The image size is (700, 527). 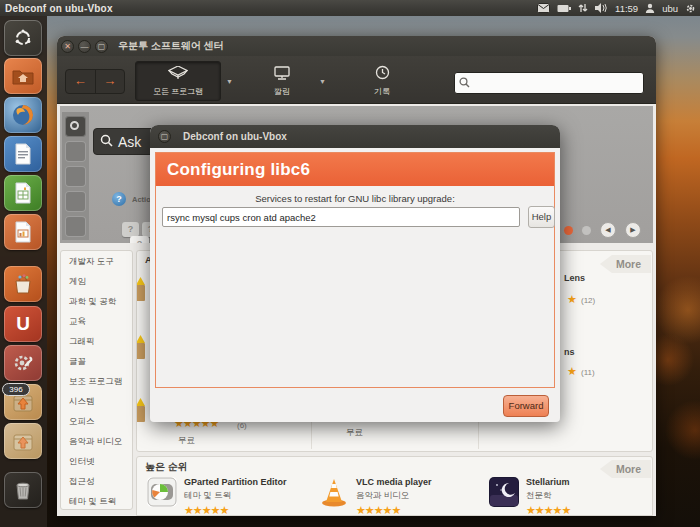 I want to click on launcher-item-software-updater, so click(x=23, y=441).